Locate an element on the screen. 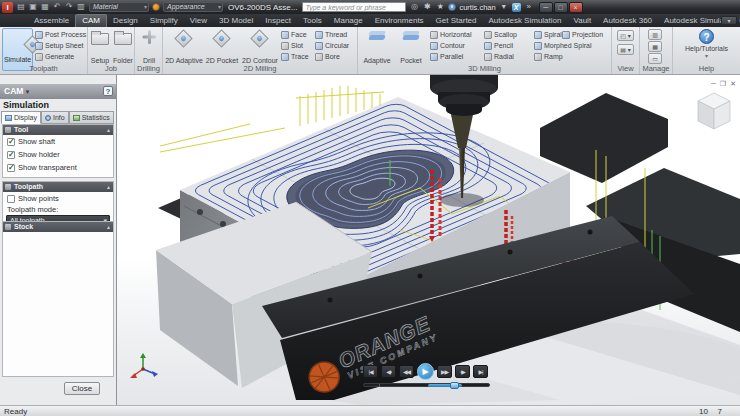 The image size is (740, 416). play-forward-button: ▶▶ is located at coordinates (444, 372).